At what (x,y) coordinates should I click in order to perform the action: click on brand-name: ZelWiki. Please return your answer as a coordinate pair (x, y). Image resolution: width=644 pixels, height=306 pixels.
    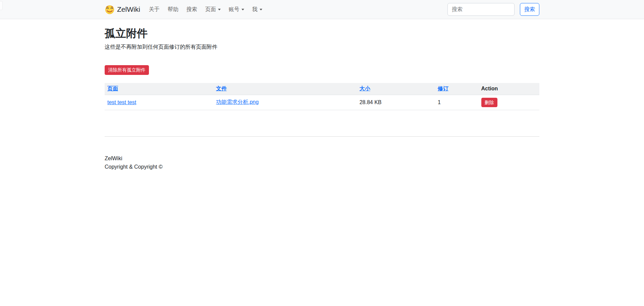
    Looking at the image, I should click on (129, 9).